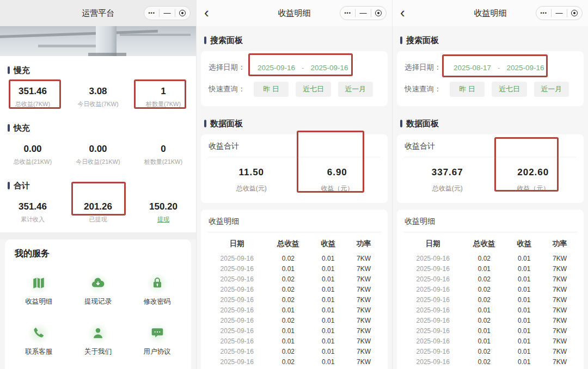  I want to click on phone-icon, so click(39, 333).